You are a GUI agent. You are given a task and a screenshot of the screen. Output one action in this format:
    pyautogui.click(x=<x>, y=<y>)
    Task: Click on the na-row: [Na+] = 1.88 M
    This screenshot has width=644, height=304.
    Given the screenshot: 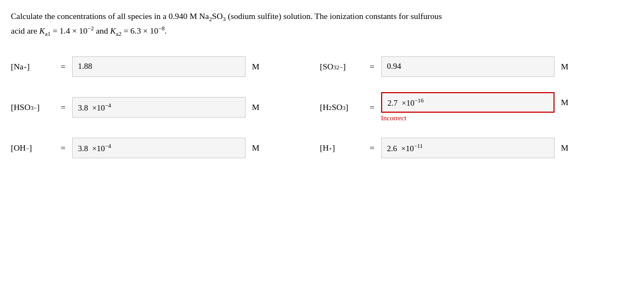 What is the action you would take?
    pyautogui.click(x=154, y=67)
    